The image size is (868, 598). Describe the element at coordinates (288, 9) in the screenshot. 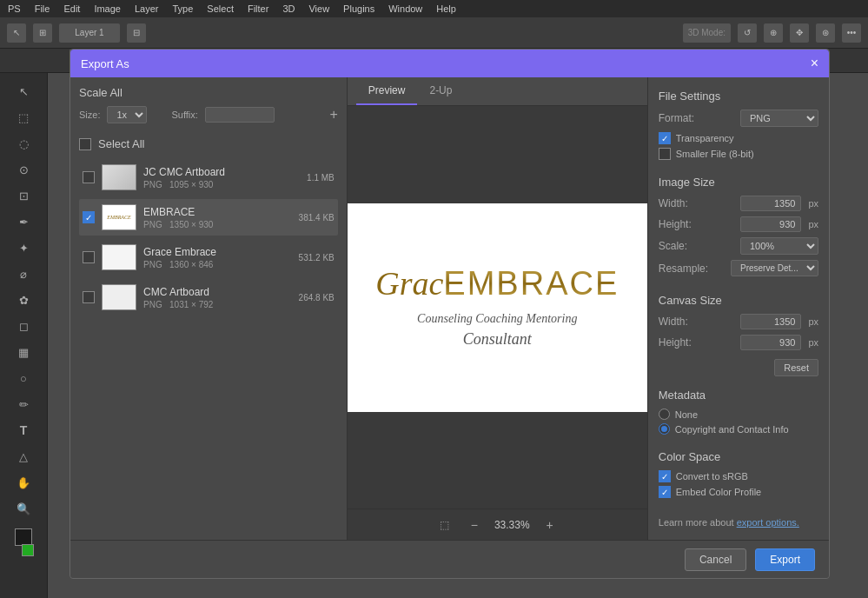

I see `menu-3d: 3D` at that location.